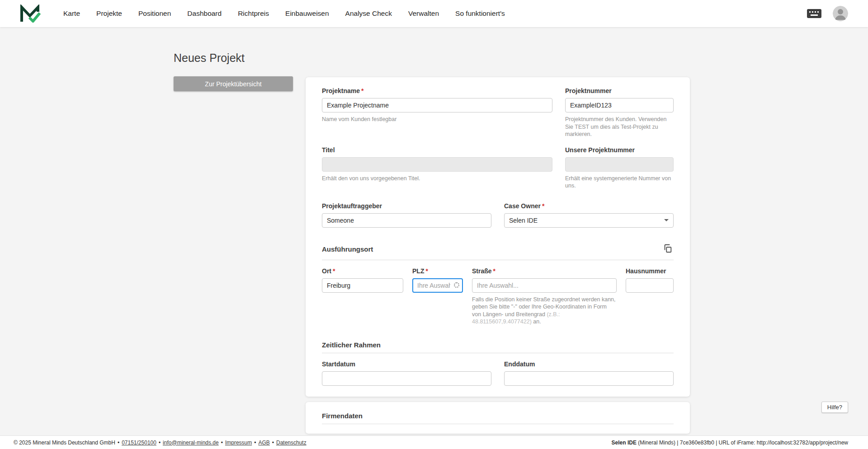  Describe the element at coordinates (191, 443) in the screenshot. I see `footer-email-link: info@mineral-minds.de` at that location.